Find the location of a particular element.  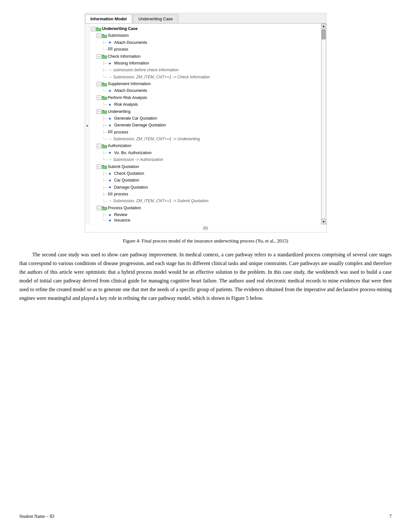

tree-label: → submission before check information is located at coordinates (143, 70).